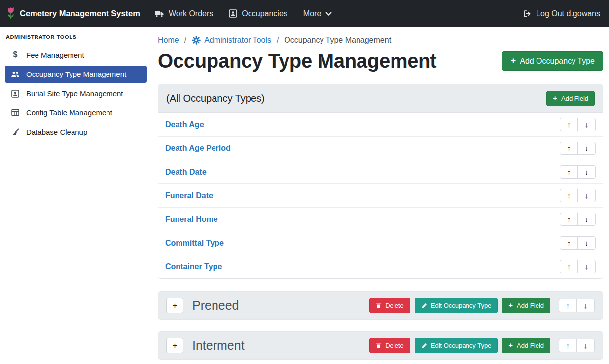  Describe the element at coordinates (160, 14) in the screenshot. I see `truck-icon` at that location.